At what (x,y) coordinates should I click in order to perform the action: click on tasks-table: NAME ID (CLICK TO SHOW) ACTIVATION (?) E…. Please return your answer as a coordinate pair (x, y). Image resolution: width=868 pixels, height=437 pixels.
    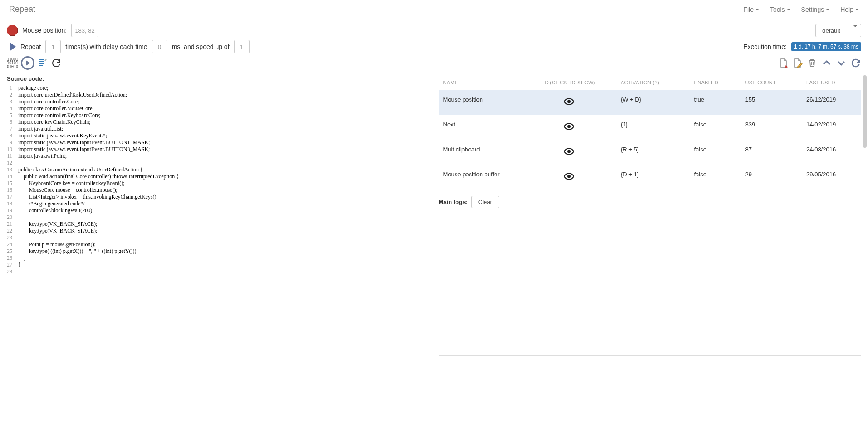
    Looking at the image, I should click on (650, 132).